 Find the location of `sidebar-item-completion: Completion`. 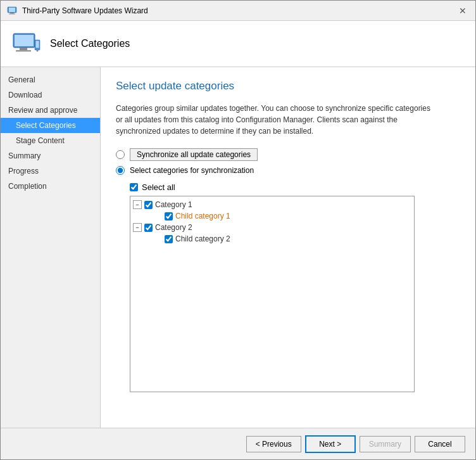

sidebar-item-completion: Completion is located at coordinates (51, 186).